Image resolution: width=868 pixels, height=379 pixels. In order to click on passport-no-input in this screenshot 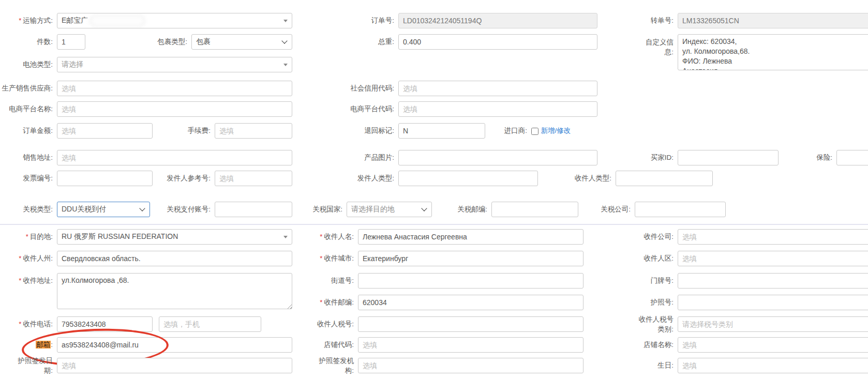, I will do `click(773, 302)`.